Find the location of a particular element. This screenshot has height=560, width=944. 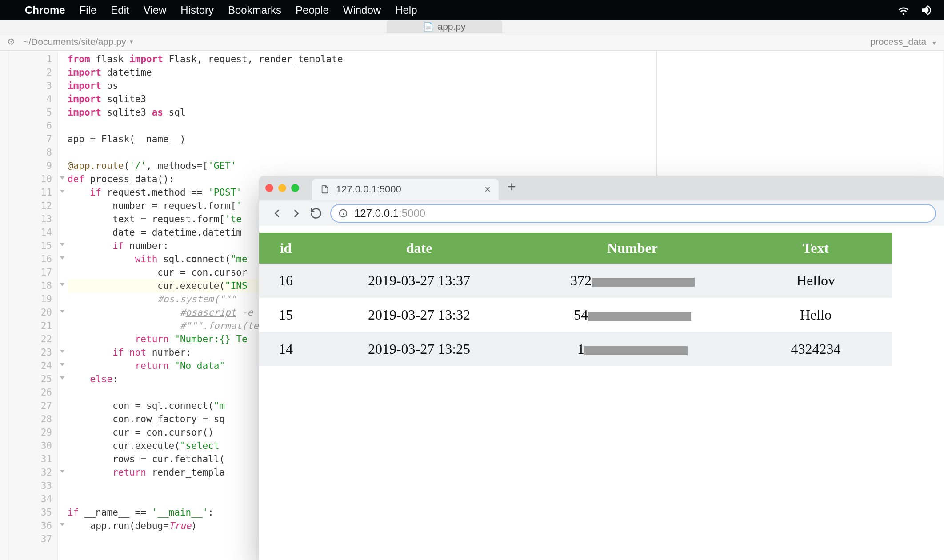

editor-tab: 📄 app.py is located at coordinates (444, 27).